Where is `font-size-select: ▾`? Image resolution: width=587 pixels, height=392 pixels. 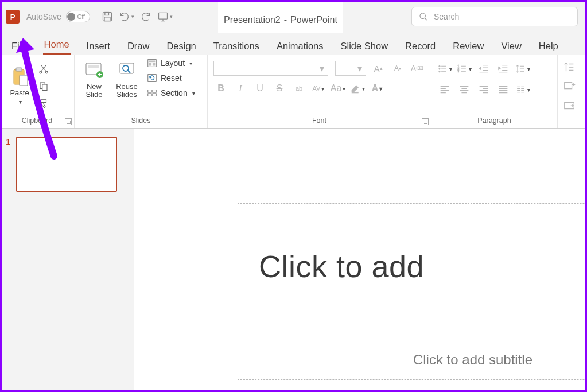
font-size-select: ▾ is located at coordinates (351, 68).